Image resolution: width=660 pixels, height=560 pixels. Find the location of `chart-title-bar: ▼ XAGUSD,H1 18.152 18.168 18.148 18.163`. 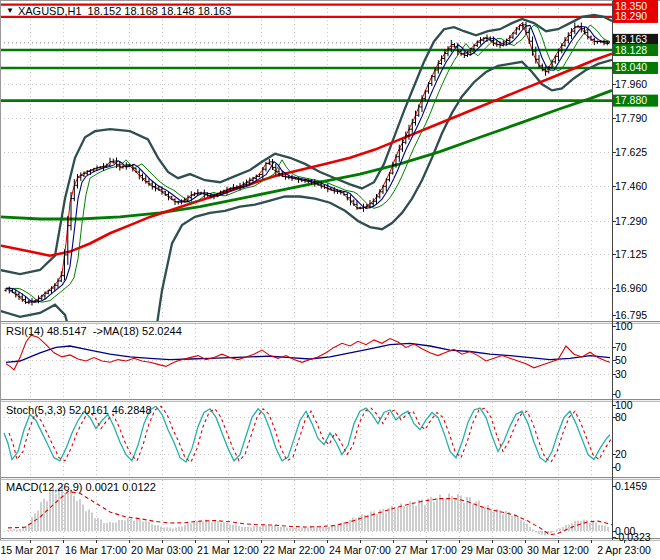

chart-title-bar: ▼ XAGUSD,H1 18.152 18.168 18.148 18.163 is located at coordinates (118, 11).